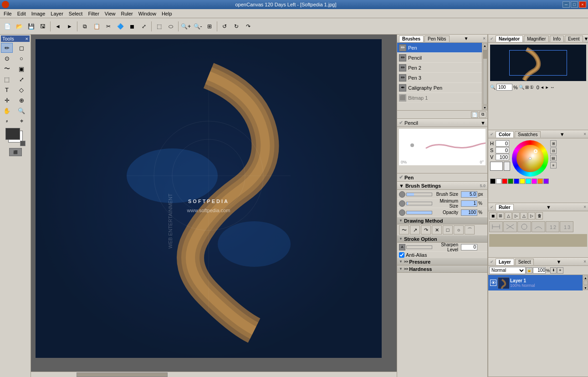 Image resolution: width=588 pixels, height=377 pixels. What do you see at coordinates (485, 76) in the screenshot?
I see `scroll-track` at bounding box center [485, 76].